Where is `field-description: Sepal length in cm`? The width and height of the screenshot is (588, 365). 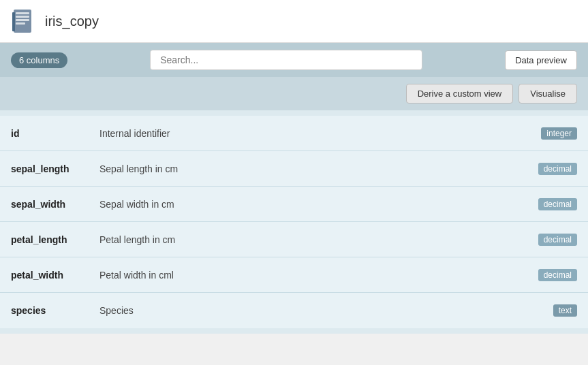 field-description: Sepal length in cm is located at coordinates (139, 169).